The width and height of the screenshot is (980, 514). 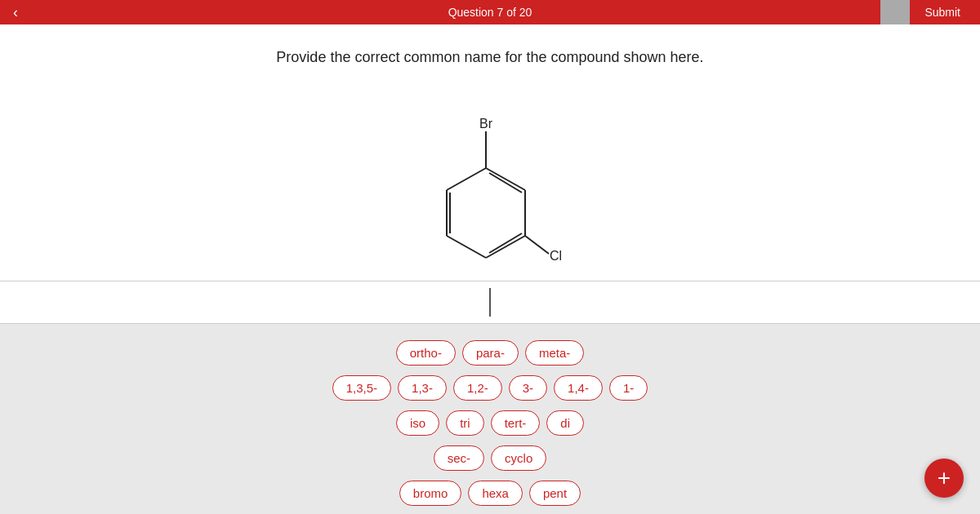 I want to click on cl-label: Cl, so click(x=555, y=255).